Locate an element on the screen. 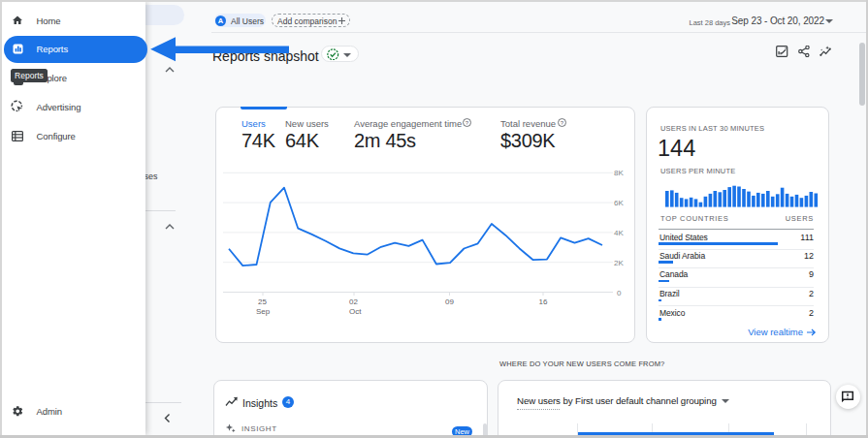 This screenshot has width=868, height=438. svg-text: Sep is located at coordinates (264, 312).